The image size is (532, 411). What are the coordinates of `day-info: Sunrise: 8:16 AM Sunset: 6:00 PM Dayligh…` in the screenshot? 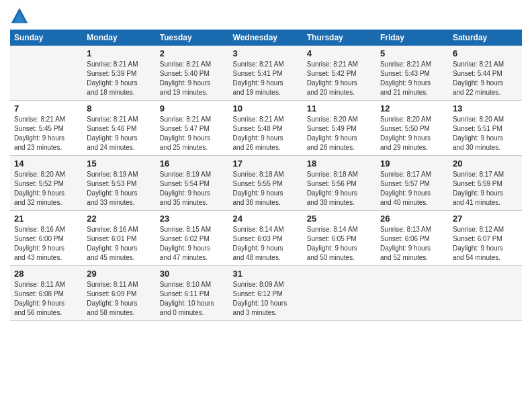 It's located at (46, 244).